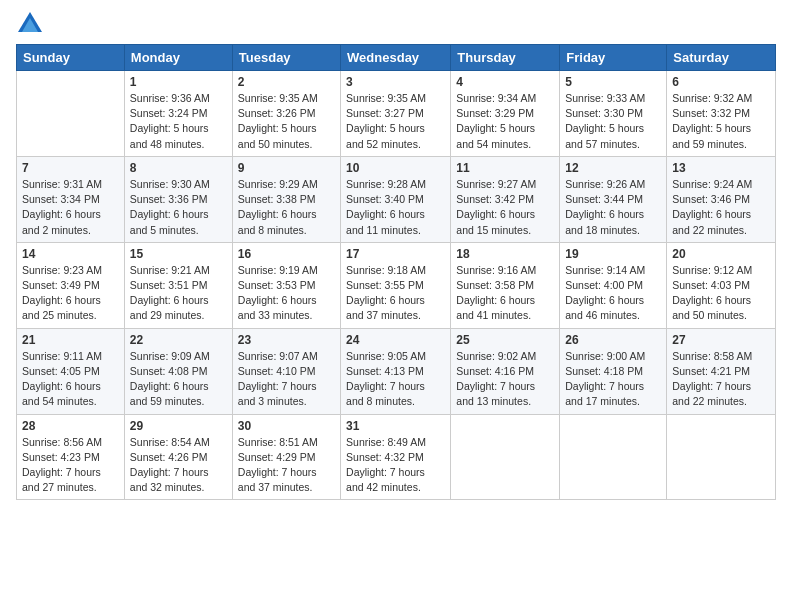 The image size is (792, 612). What do you see at coordinates (613, 208) in the screenshot?
I see `day-info: Sunrise: 9:26 AM Sunset: 3:44 PM Dayligh…` at bounding box center [613, 208].